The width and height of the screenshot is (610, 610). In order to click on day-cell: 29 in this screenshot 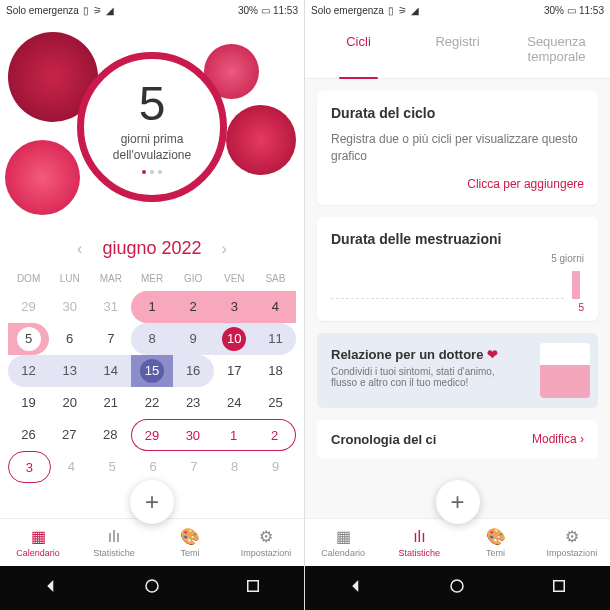, I will do `click(28, 307)`.